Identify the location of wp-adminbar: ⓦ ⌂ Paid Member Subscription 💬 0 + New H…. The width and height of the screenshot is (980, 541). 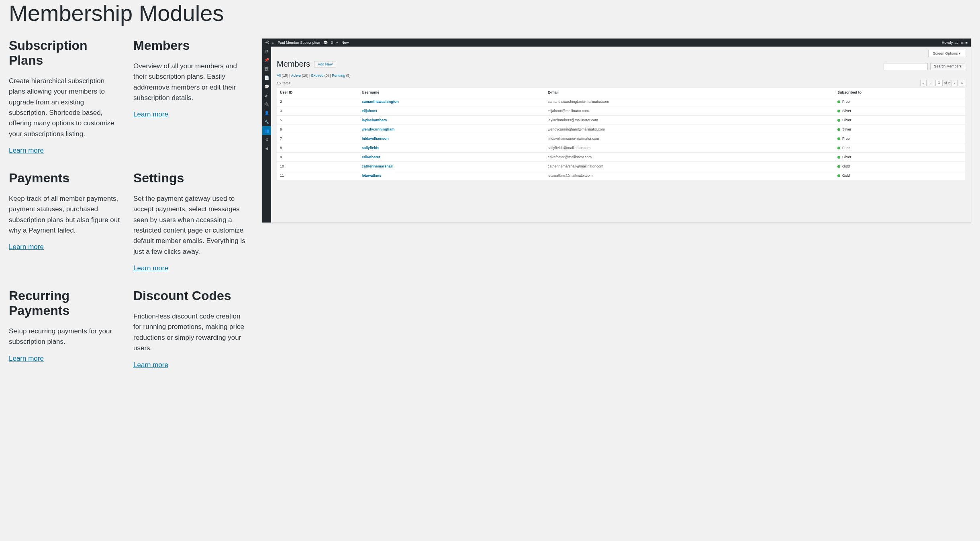
(617, 43).